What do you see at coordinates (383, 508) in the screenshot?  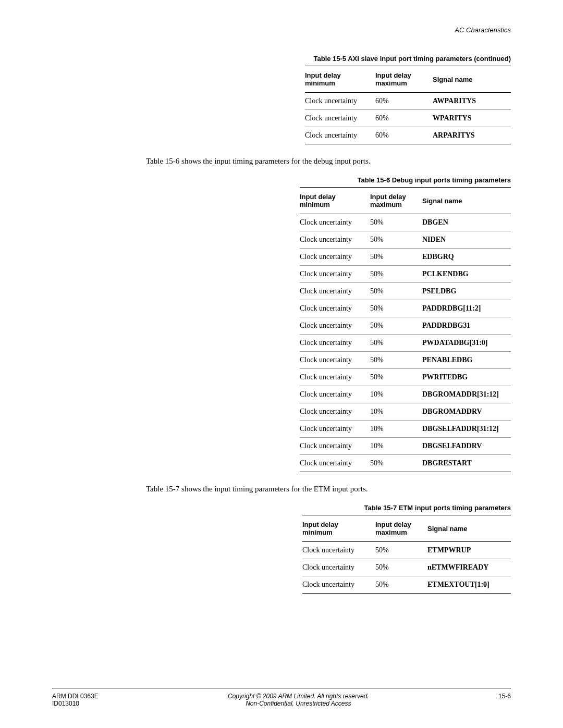 I see `table-caption-3: Table 15-7 ETM input ports timing parame…` at bounding box center [383, 508].